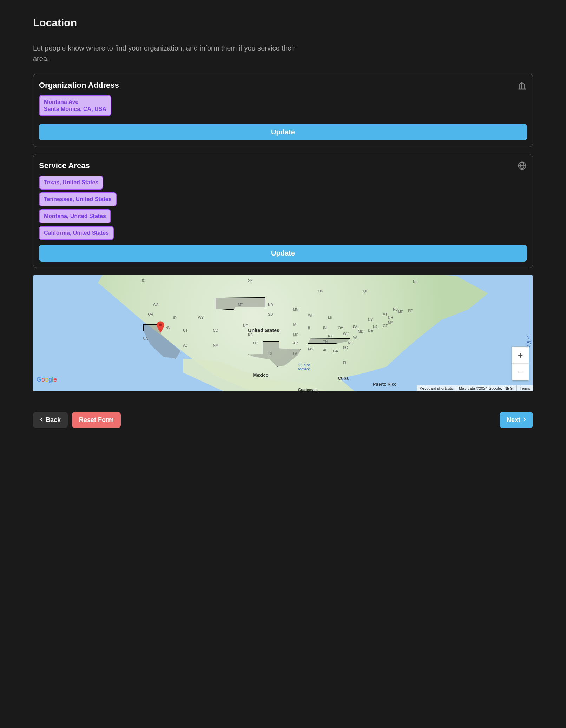 Image resolution: width=566 pixels, height=728 pixels. I want to click on map-lbl: MD, so click(361, 331).